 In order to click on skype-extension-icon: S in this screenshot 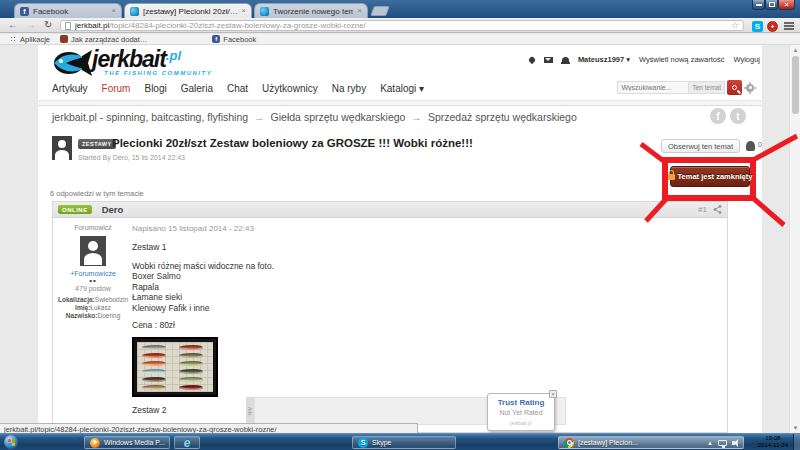, I will do `click(758, 26)`.